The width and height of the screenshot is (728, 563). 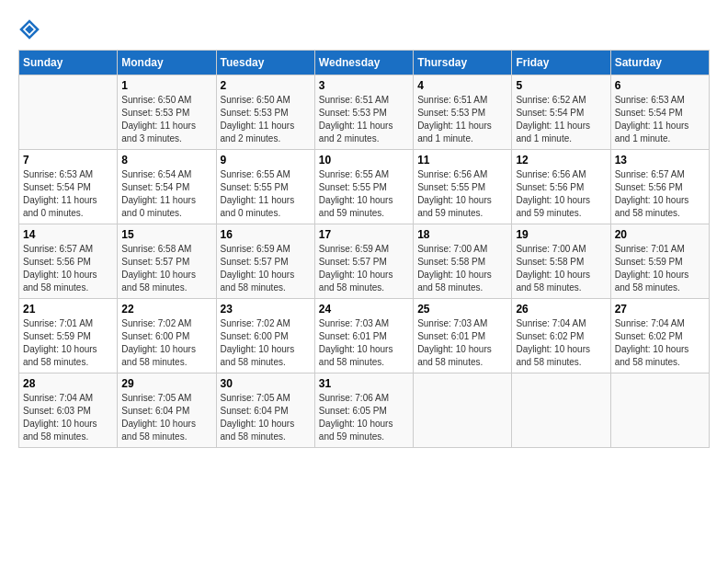 What do you see at coordinates (167, 337) in the screenshot?
I see `calendar-cell: 22Sunrise: 7:02 AM Sunset: 6:00 PM Dayli…` at bounding box center [167, 337].